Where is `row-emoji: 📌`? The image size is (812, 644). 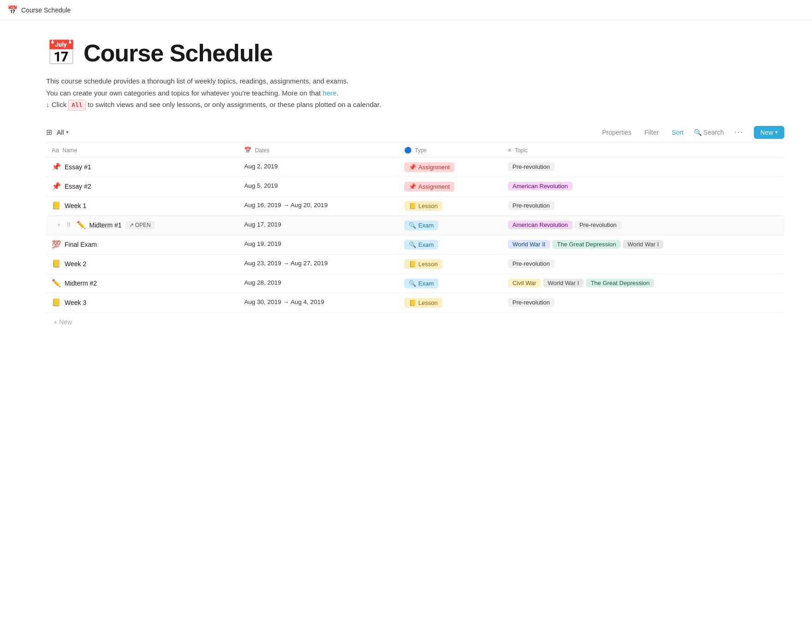 row-emoji: 📌 is located at coordinates (56, 186).